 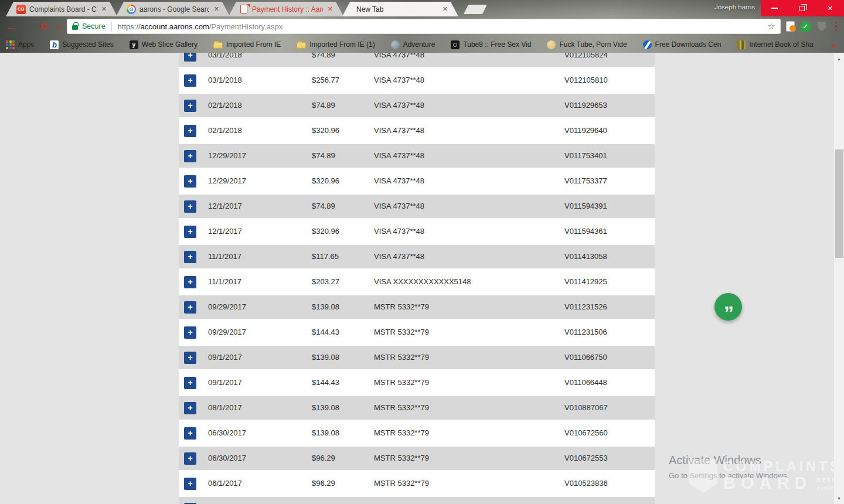 What do you see at coordinates (59, 27) in the screenshot?
I see `home-icon: ⌂` at bounding box center [59, 27].